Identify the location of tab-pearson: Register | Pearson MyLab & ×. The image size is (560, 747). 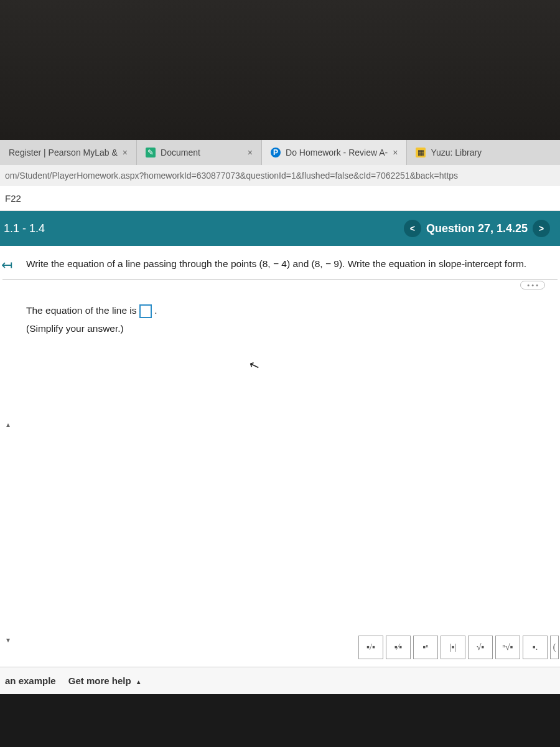
(68, 153).